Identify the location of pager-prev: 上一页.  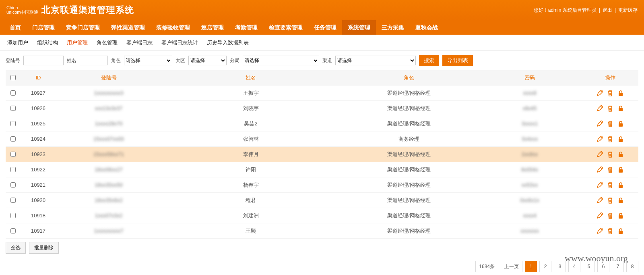
(512, 267).